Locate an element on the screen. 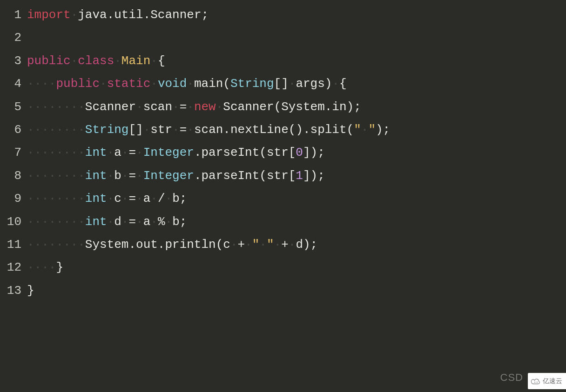 This screenshot has width=566, height=392. line-number: 9 is located at coordinates (13, 199).